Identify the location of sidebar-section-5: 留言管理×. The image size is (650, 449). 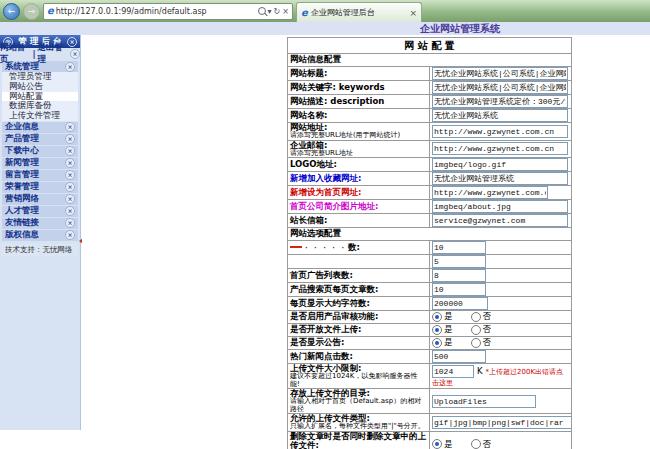
(40, 176).